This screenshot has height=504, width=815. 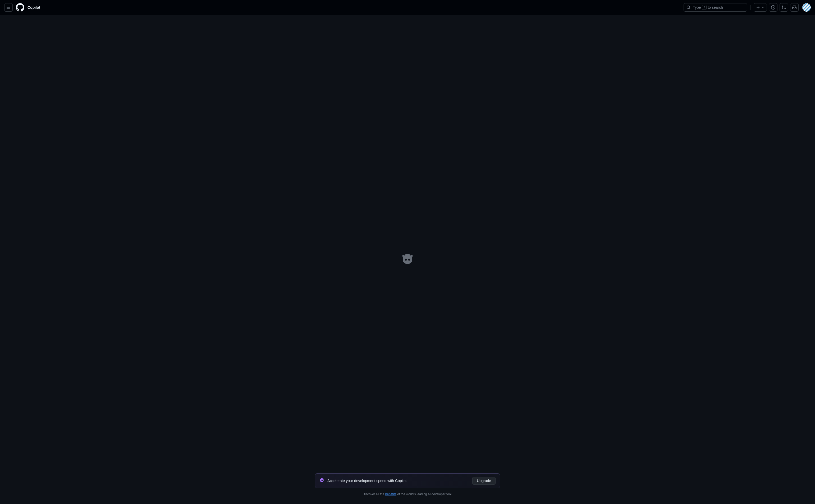 What do you see at coordinates (715, 7) in the screenshot?
I see `search-input: Type / to search` at bounding box center [715, 7].